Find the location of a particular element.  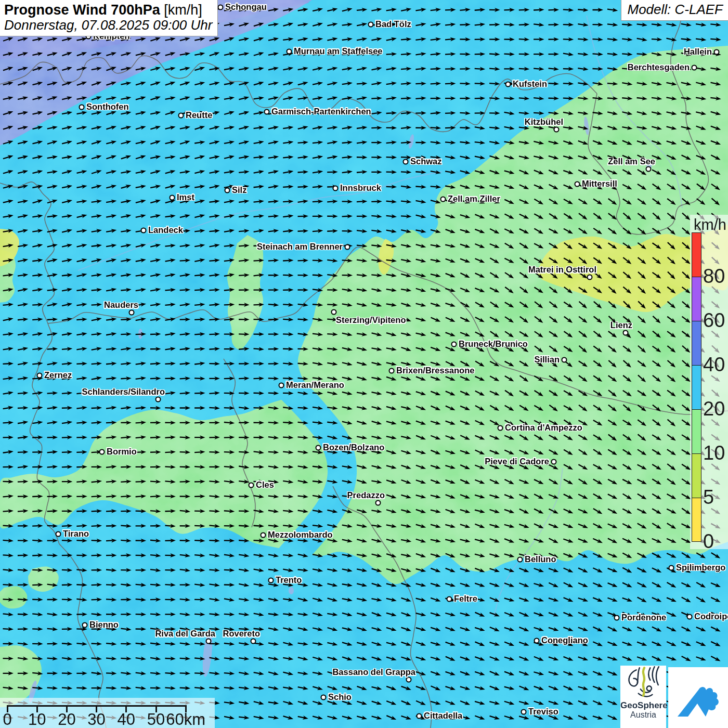

legend-tick-label: 60 is located at coordinates (715, 320).